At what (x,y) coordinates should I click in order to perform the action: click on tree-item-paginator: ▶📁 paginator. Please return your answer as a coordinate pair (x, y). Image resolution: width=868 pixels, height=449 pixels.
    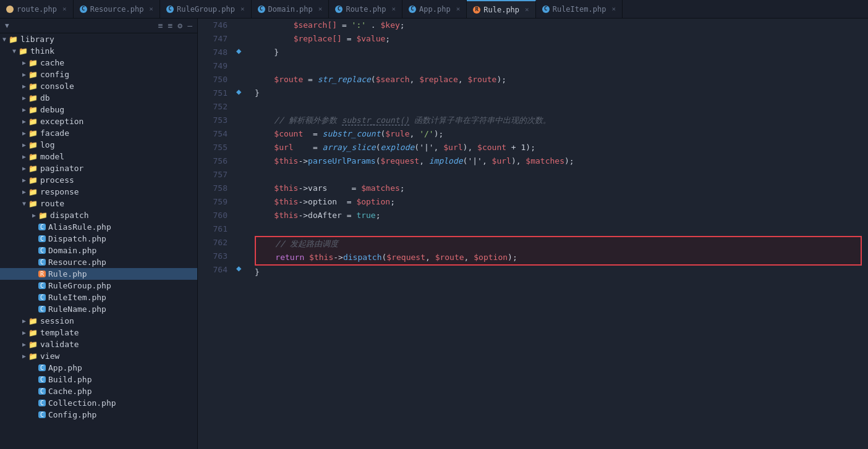
    Looking at the image, I should click on (99, 168).